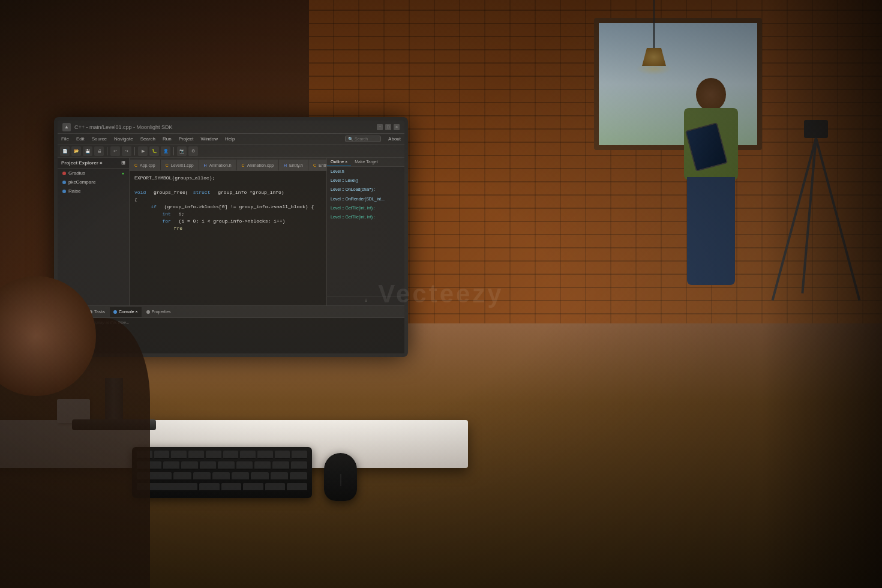 The image size is (882, 588). What do you see at coordinates (244, 166) in the screenshot?
I see `tab-anim-cpp-icon: C` at bounding box center [244, 166].